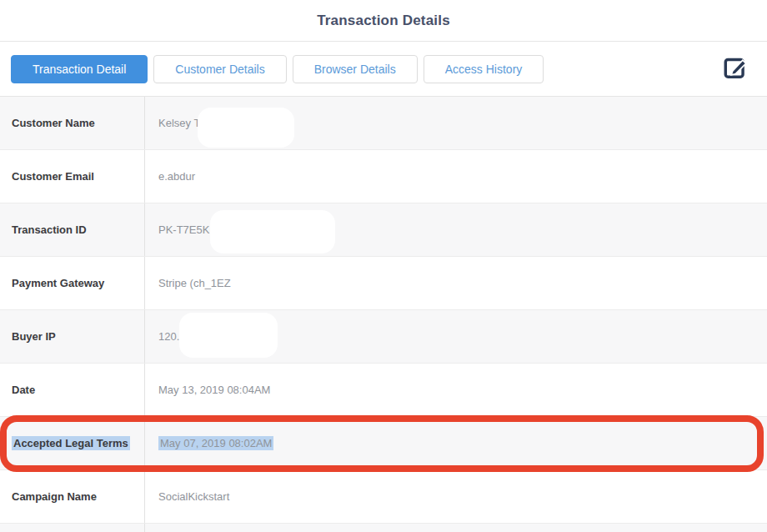  I want to click on row-value: e.abdur, so click(456, 177).